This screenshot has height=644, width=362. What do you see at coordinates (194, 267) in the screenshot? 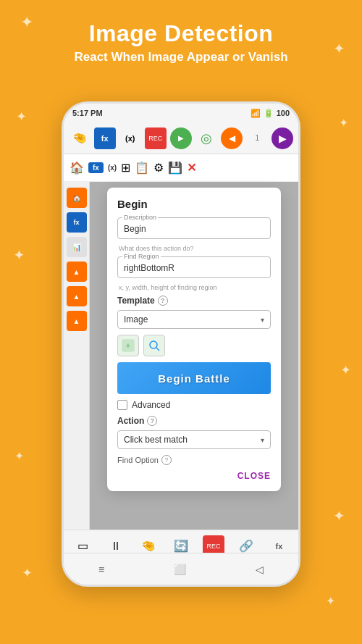
I see `find-region-field: Find Region rightBottomR` at bounding box center [194, 267].